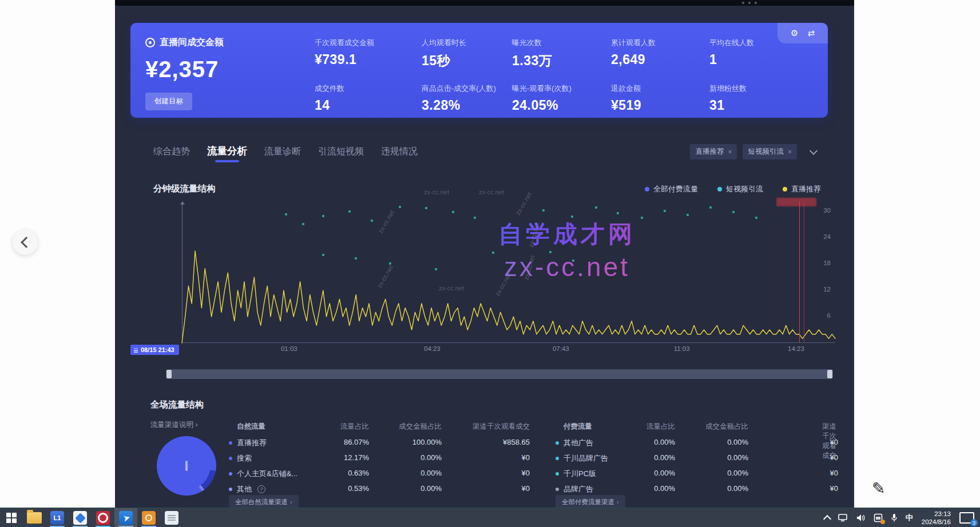  I want to click on chevron-up-icon, so click(827, 518).